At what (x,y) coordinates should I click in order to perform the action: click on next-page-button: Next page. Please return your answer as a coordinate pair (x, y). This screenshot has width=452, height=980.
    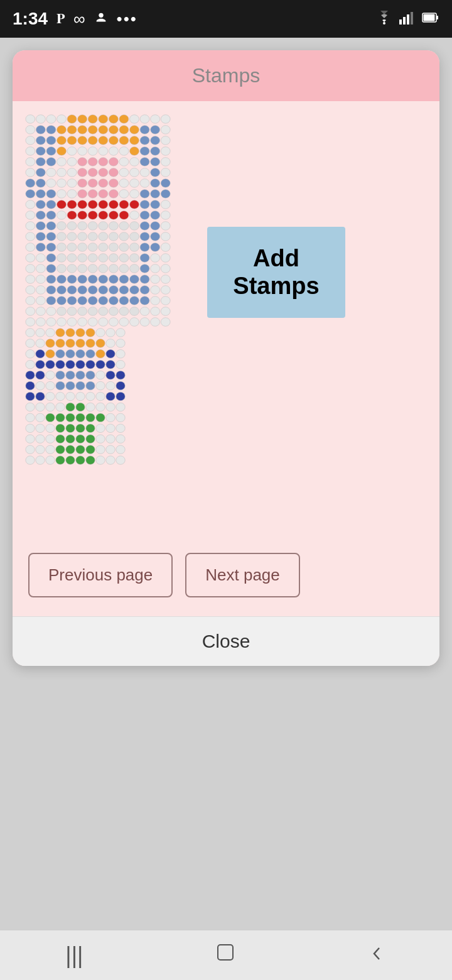
    Looking at the image, I should click on (242, 575).